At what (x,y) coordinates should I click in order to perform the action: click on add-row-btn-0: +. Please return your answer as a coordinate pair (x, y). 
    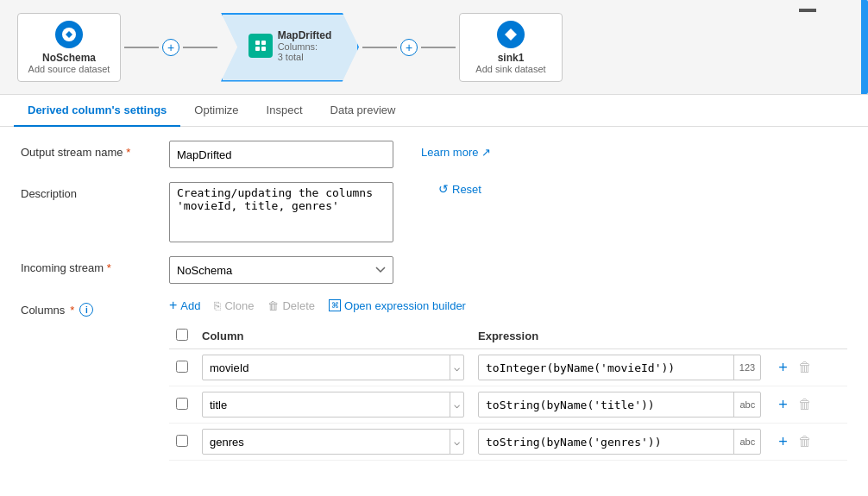
    Looking at the image, I should click on (783, 367).